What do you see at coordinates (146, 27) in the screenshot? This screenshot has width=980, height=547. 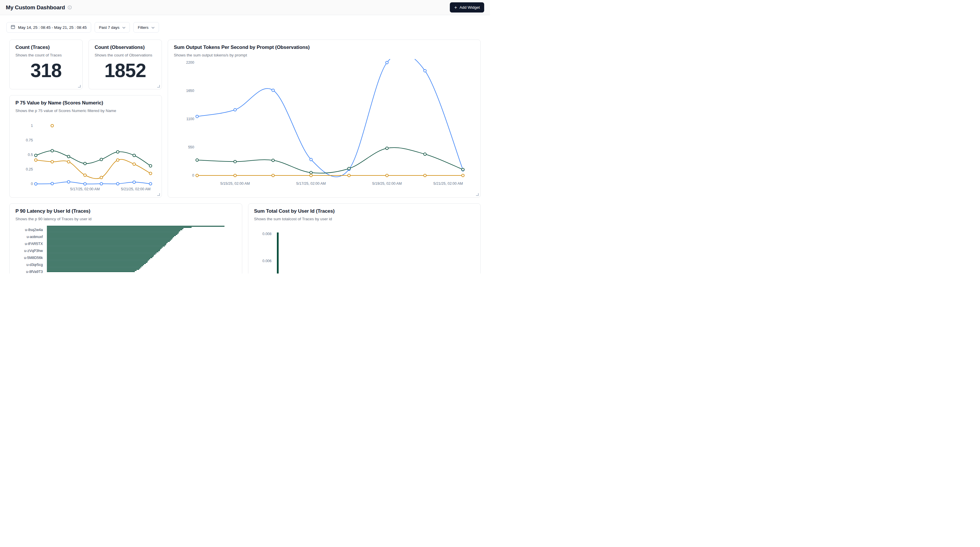 I see `filters-dropdown: Filters` at bounding box center [146, 27].